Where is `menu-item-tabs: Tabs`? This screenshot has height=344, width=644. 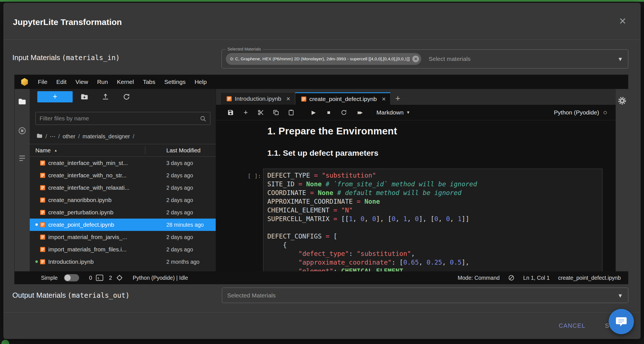 menu-item-tabs: Tabs is located at coordinates (149, 82).